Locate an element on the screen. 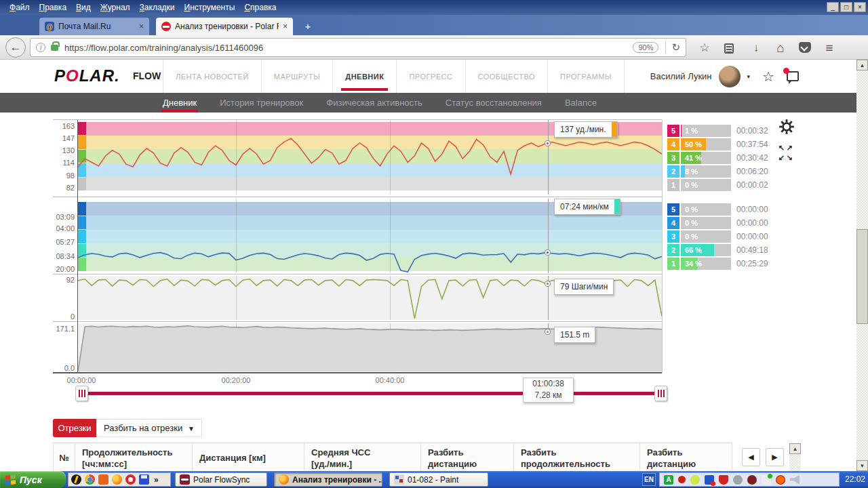 The image size is (868, 488). dark-disc-icon is located at coordinates (752, 480).